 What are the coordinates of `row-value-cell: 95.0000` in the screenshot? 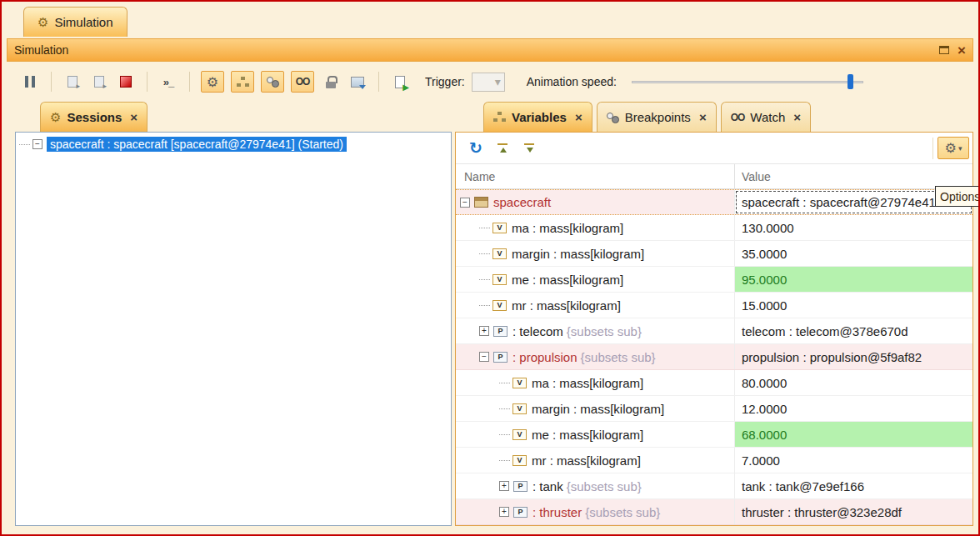 It's located at (853, 279).